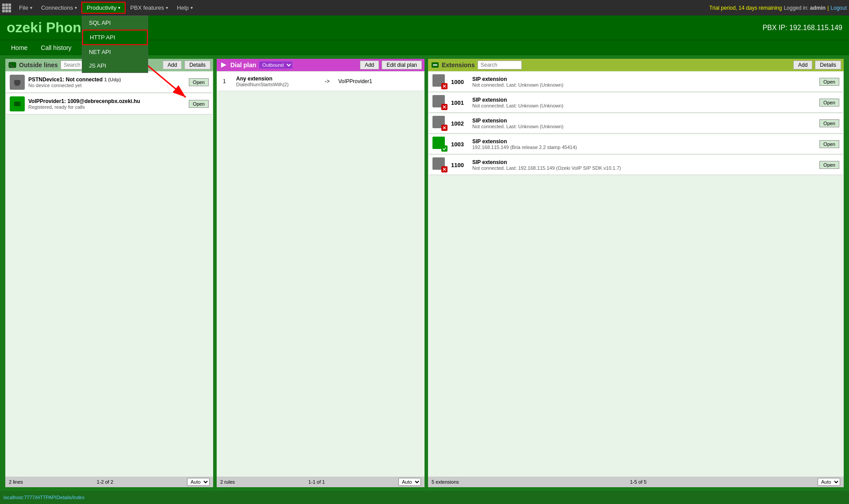 This screenshot has height=504, width=849. I want to click on extensions-auto-select: Auto, so click(829, 482).